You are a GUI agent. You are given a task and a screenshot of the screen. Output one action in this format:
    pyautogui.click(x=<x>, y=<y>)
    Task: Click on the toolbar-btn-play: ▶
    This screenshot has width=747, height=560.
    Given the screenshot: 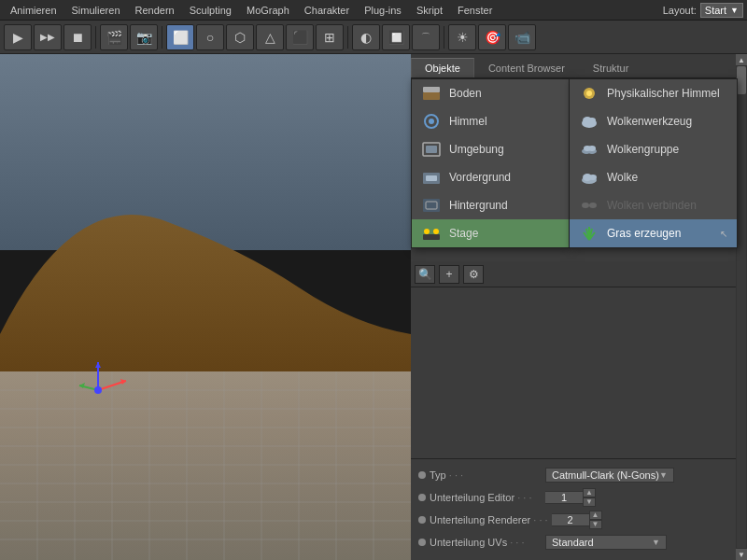 What is the action you would take?
    pyautogui.click(x=18, y=37)
    